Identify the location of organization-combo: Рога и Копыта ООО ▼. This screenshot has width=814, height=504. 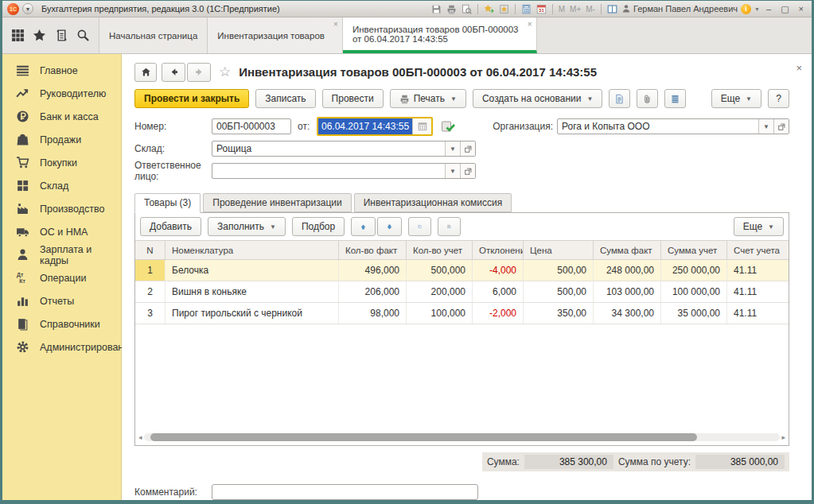
(673, 126).